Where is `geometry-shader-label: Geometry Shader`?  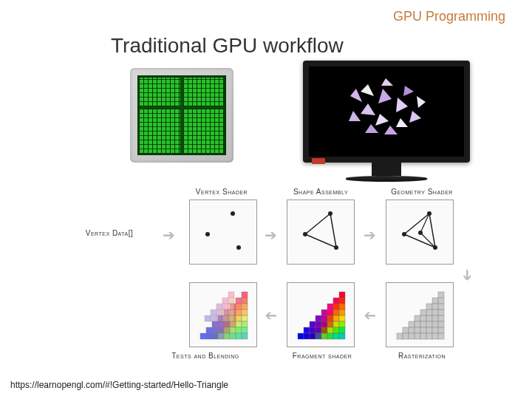
geometry-shader-label: Geometry Shader is located at coordinates (422, 192).